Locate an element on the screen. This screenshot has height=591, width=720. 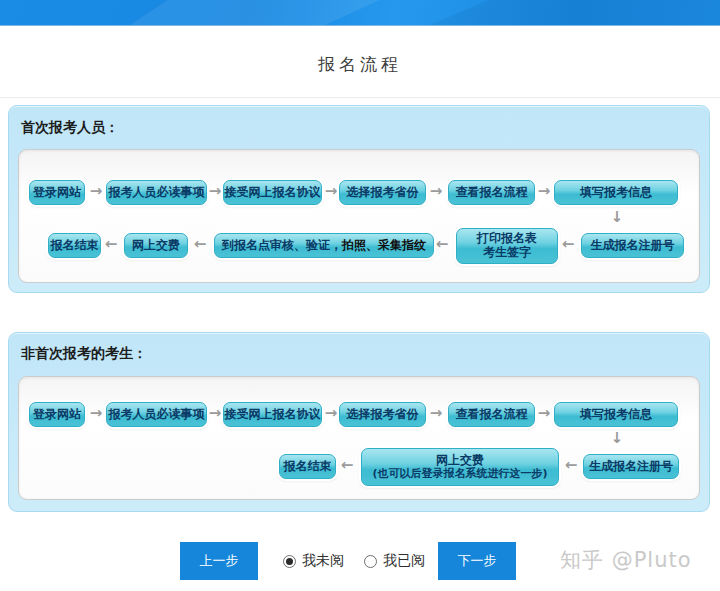
watermark: 知乎 @Pluto is located at coordinates (626, 560).